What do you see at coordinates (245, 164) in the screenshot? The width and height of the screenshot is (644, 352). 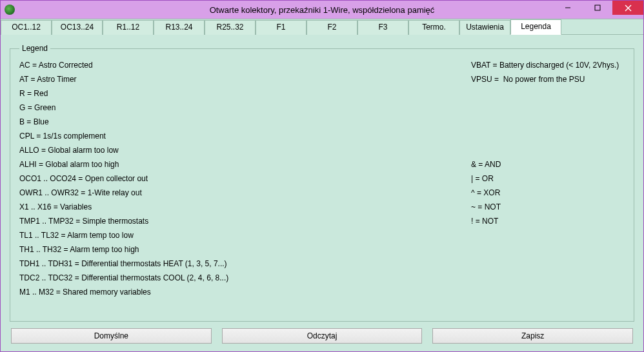 I see `legend-line: ALHI = Global alarm too high` at bounding box center [245, 164].